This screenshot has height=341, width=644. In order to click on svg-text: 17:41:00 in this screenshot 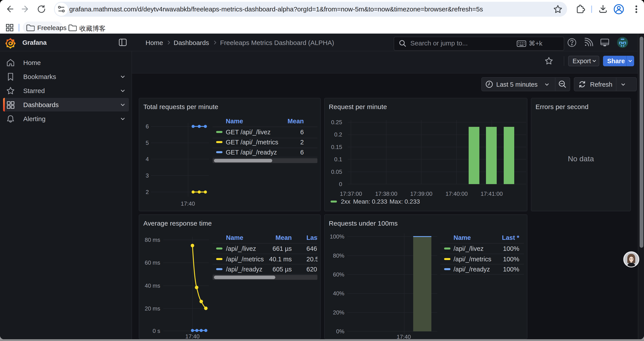, I will do `click(492, 194)`.